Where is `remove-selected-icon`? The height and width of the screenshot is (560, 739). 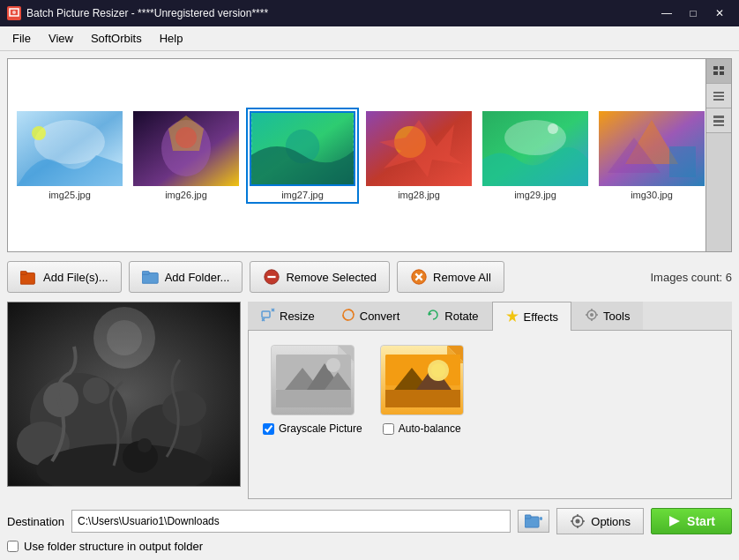 remove-selected-icon is located at coordinates (272, 277).